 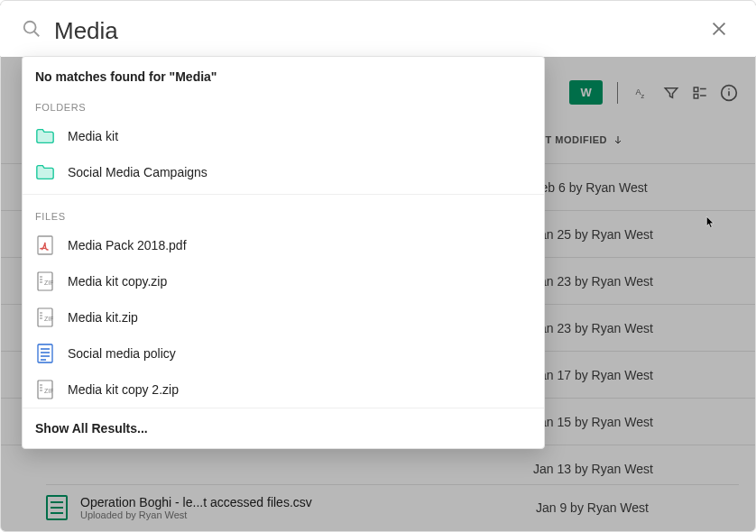 I want to click on search-result-file: Media Pack 2018.pdf, so click(x=283, y=245).